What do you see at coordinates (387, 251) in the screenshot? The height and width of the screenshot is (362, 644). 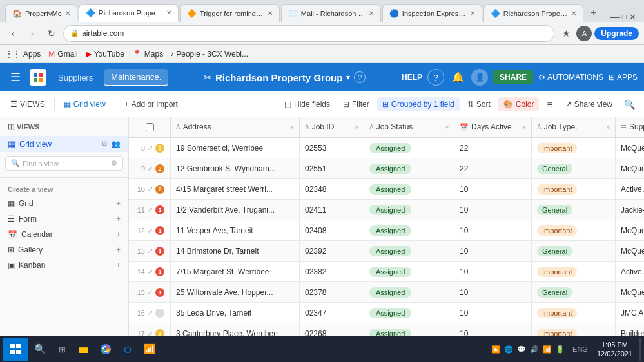 I see `table-row: 13 ⤢ 1 14 Brimstone Dr, Tarneit 02392 As…` at bounding box center [387, 251].